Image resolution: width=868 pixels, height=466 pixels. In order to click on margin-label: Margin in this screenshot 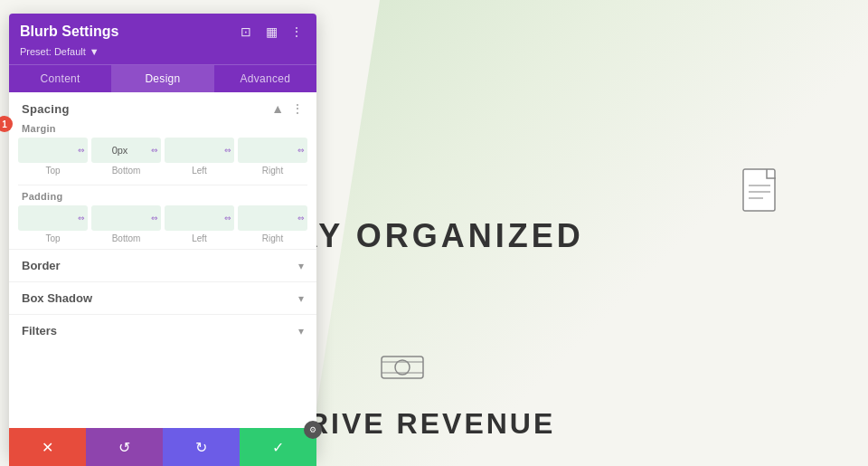, I will do `click(163, 129)`.